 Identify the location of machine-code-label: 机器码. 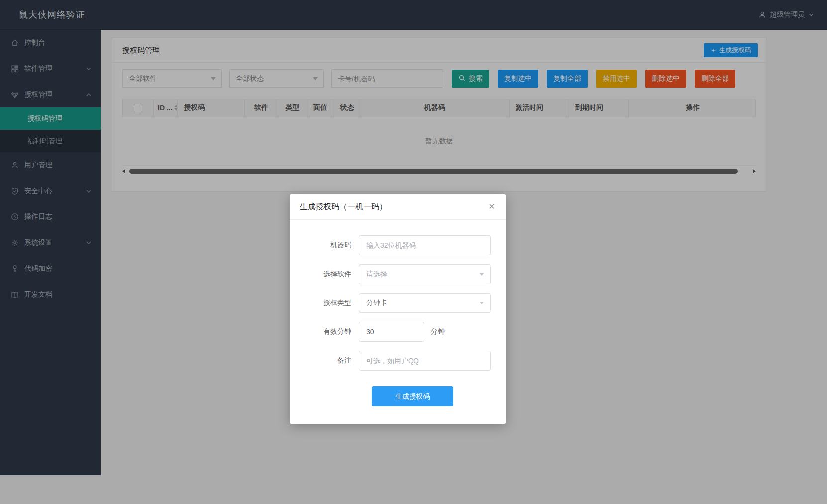
(324, 245).